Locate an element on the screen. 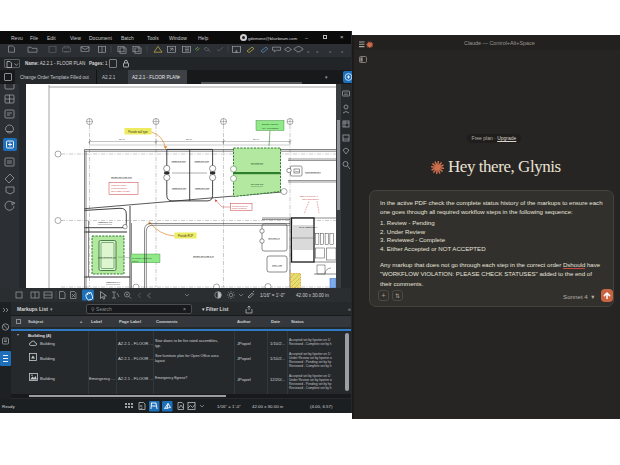 This screenshot has width=620, height=465. svg-text: OPEN OFFICE 101 is located at coordinates (122, 178).